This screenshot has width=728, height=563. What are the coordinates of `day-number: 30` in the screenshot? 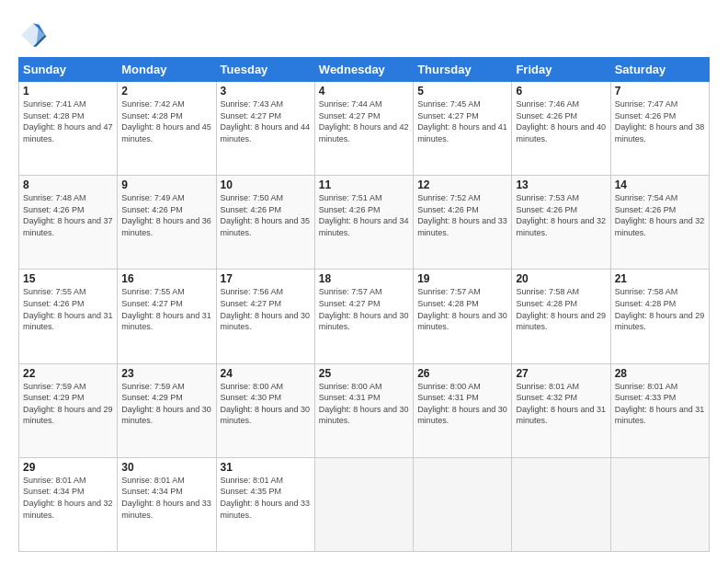 It's located at (166, 467).